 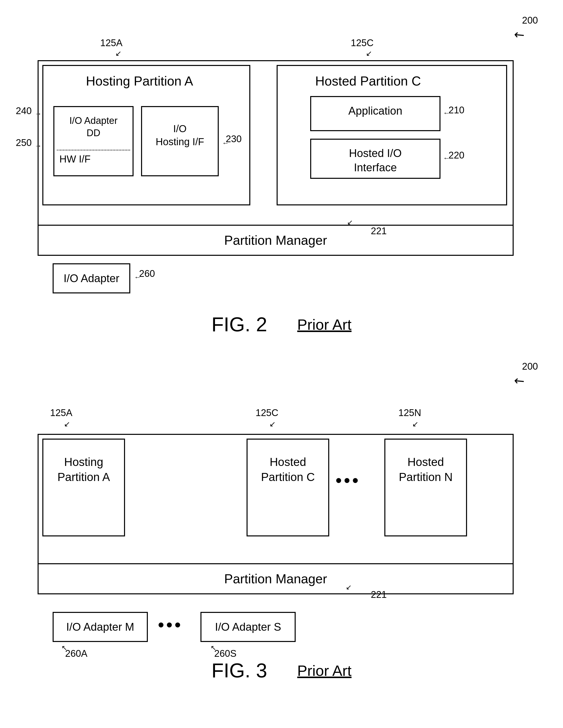 What do you see at coordinates (375, 111) in the screenshot?
I see `application-label: Application` at bounding box center [375, 111].